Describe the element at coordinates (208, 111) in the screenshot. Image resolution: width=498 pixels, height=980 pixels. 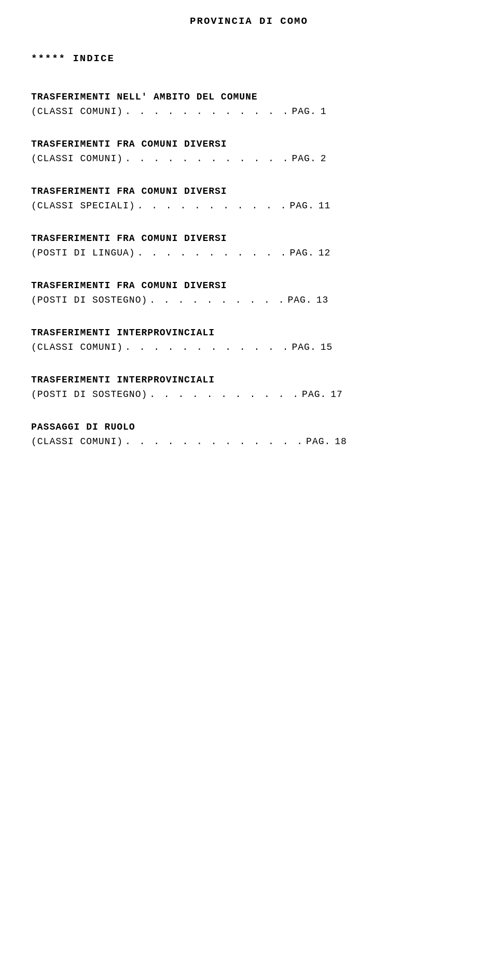
I see `toc-dots-1: . . . . . . . . . . . .` at that location.